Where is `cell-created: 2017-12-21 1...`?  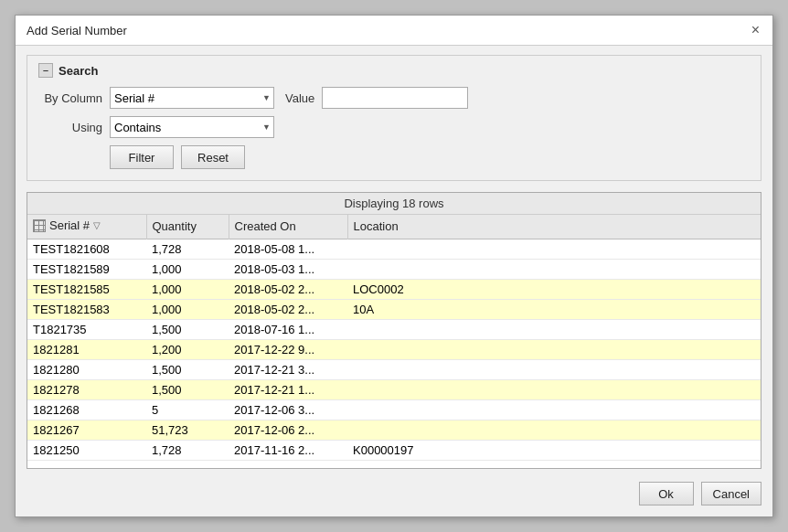 cell-created: 2017-12-21 1... is located at coordinates (288, 389).